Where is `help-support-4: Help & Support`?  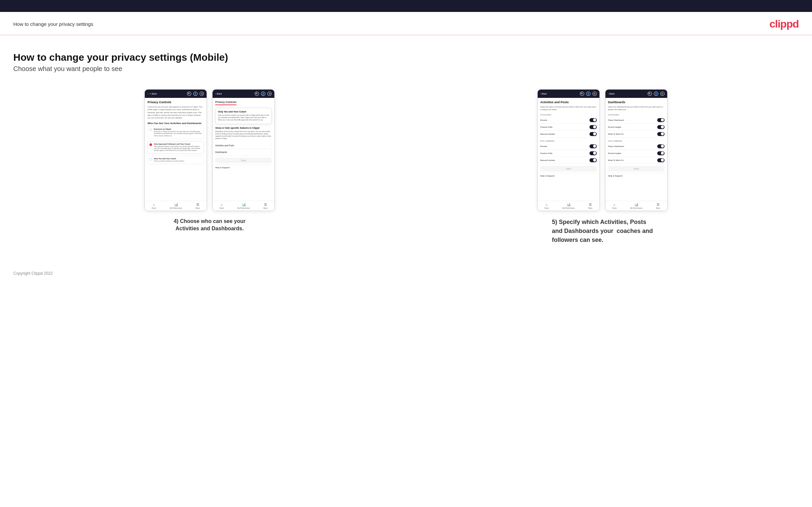 help-support-4: Help & Support is located at coordinates (636, 176).